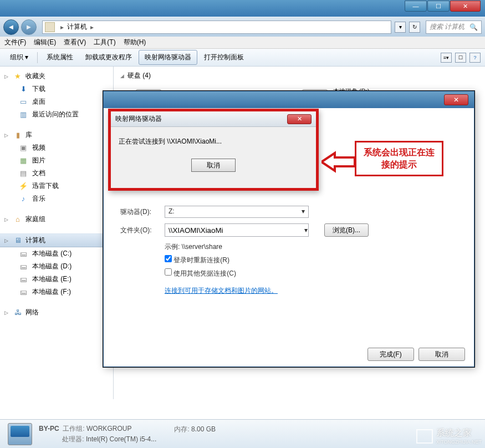 This screenshot has width=485, height=448. What do you see at coordinates (449, 436) in the screenshot?
I see `watermark: 系统之家 XITONGZHIJIA.NET` at bounding box center [449, 436].